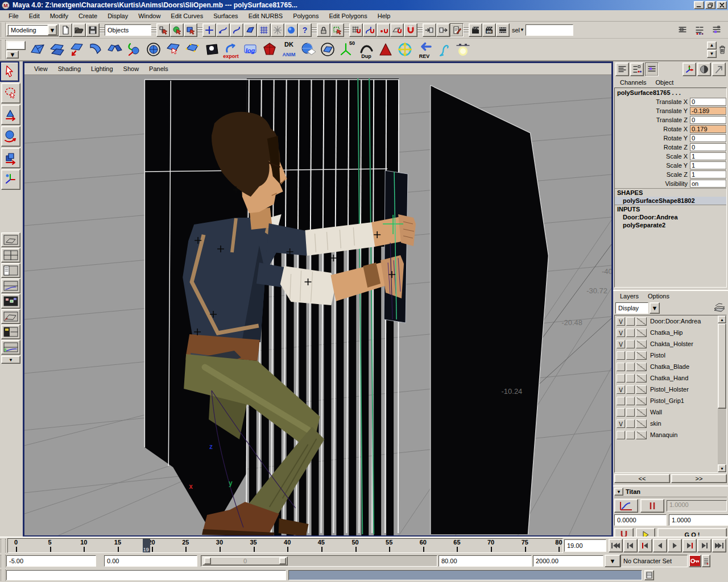 The image size is (728, 582). Describe the element at coordinates (429, 30) in the screenshot. I see `input-connections-icon` at that location.